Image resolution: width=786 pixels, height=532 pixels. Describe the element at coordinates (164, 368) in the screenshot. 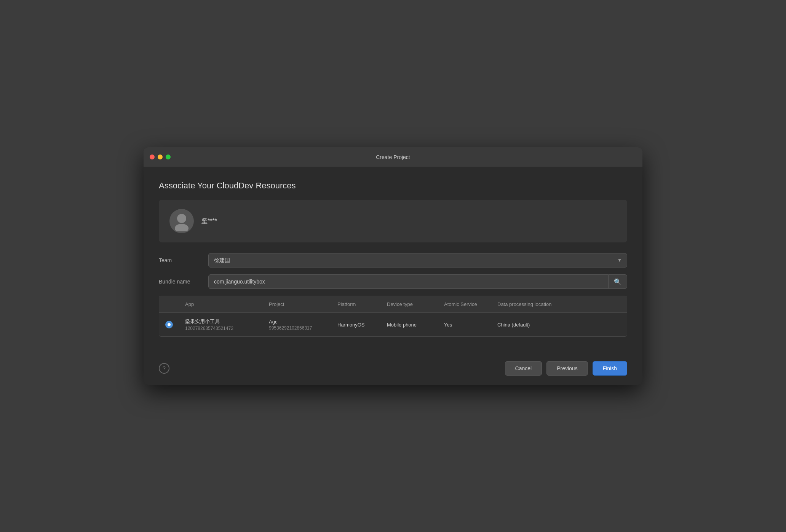

I see `help-button: ?` at that location.